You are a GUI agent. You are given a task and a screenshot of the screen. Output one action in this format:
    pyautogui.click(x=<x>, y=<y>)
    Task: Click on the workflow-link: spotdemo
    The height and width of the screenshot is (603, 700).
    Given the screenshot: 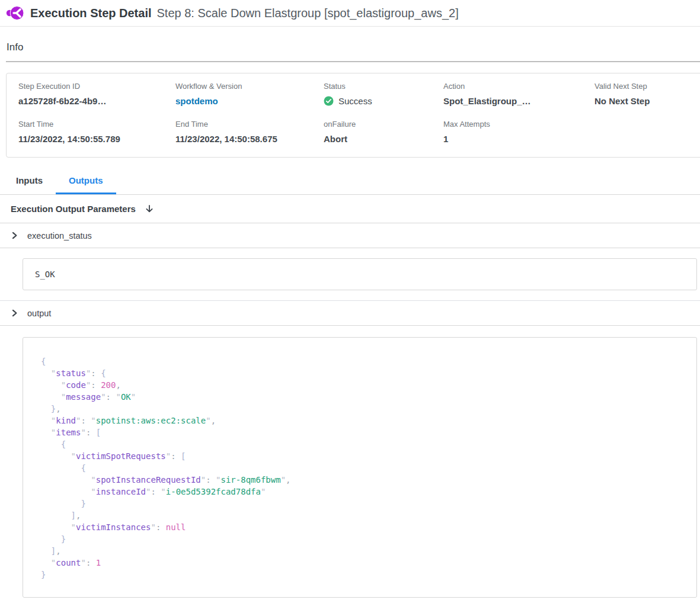 What is the action you would take?
    pyautogui.click(x=197, y=101)
    